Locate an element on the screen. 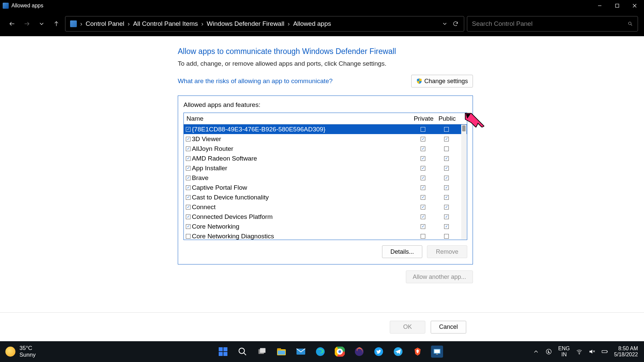 This screenshot has height=362, width=644. search-placeholder: Search Control Panel is located at coordinates (502, 24).